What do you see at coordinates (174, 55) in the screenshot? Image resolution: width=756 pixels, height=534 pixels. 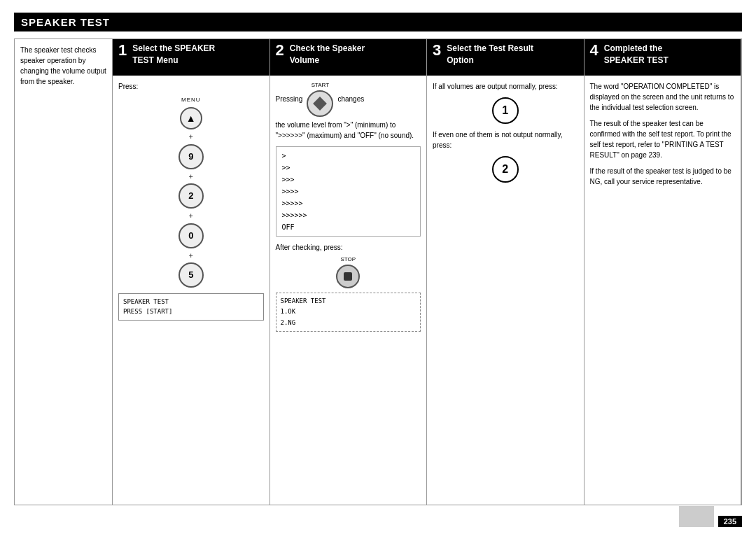 I see `step1-title: Select the SPEAKER TEST Menu` at bounding box center [174, 55].